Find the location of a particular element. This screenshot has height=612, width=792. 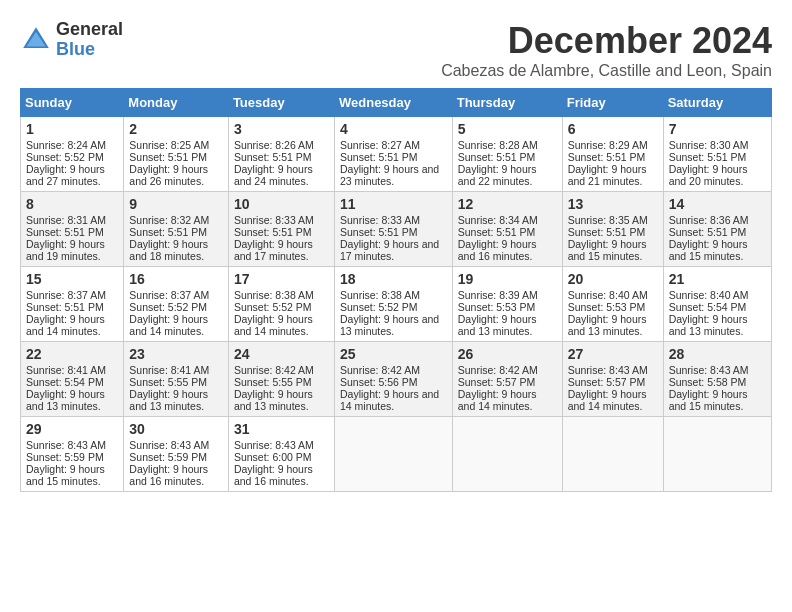

calendar-cell: 21Sunrise: 8:40 AMSunset: 5:54 PMDayligh… is located at coordinates (717, 304).